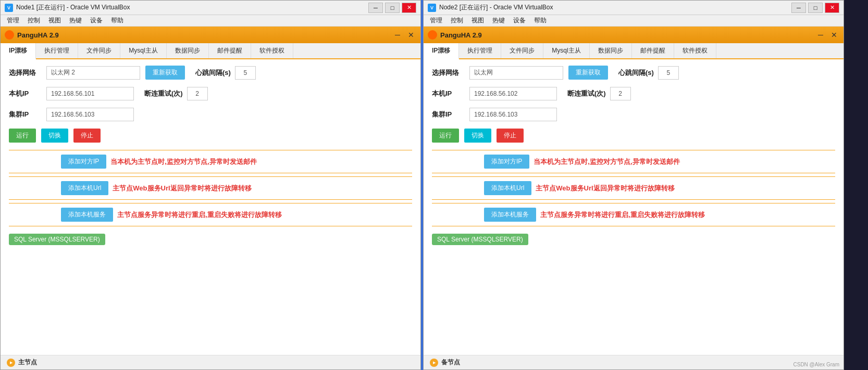 The height and width of the screenshot is (370, 868). What do you see at coordinates (9, 8) in the screenshot?
I see `vbox-icon-1: V` at bounding box center [9, 8].